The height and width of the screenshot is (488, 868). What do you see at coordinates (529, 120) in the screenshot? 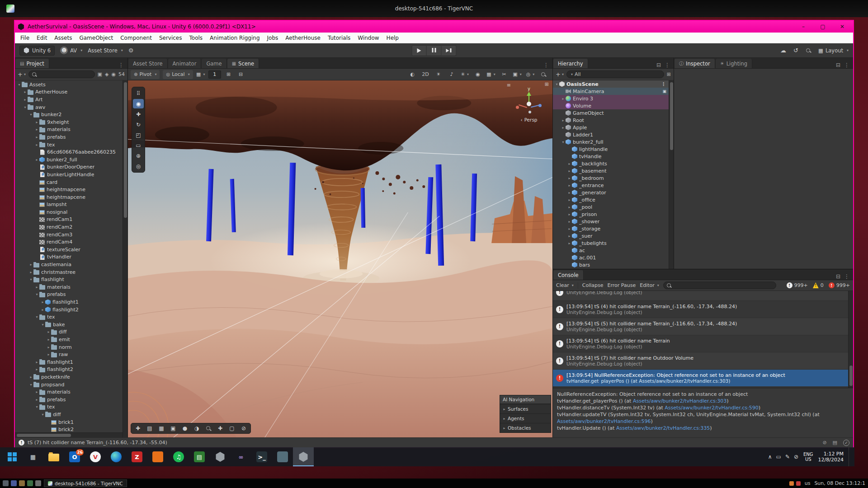
I see `projection-label: ‹ Persp` at bounding box center [529, 120].